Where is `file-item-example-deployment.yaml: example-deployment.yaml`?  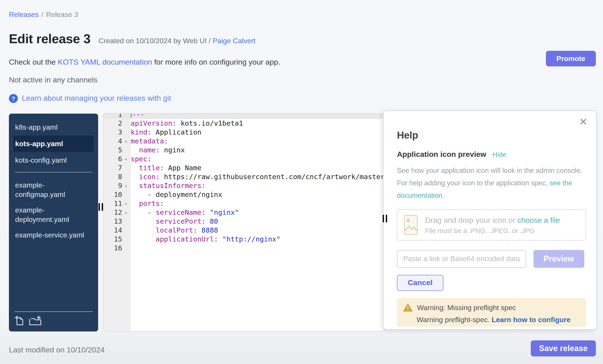 file-item-example-deployment.yaml: example-deployment.yaml is located at coordinates (54, 215).